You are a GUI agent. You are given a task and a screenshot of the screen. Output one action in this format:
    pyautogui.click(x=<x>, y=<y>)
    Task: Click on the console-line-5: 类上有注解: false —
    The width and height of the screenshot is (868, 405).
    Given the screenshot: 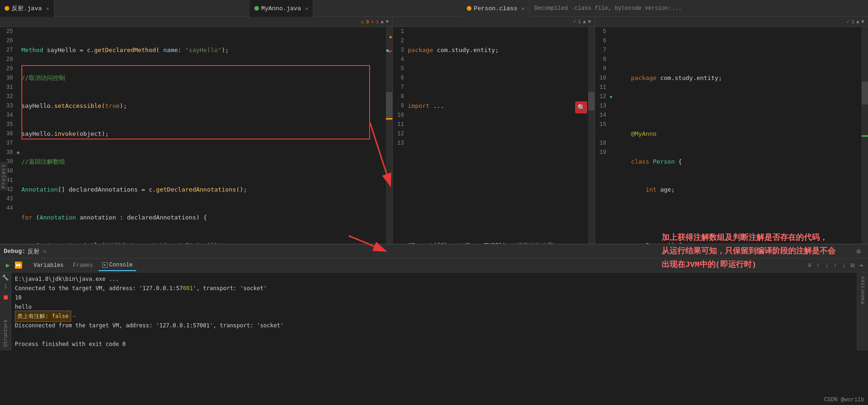 What is the action you would take?
    pyautogui.click(x=434, y=316)
    